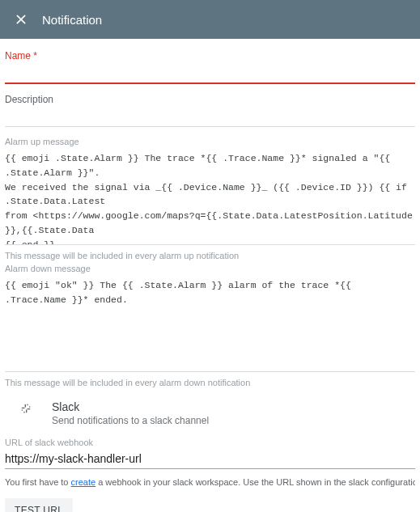 The image size is (420, 512). I want to click on dialog-header: Notification, so click(210, 19).